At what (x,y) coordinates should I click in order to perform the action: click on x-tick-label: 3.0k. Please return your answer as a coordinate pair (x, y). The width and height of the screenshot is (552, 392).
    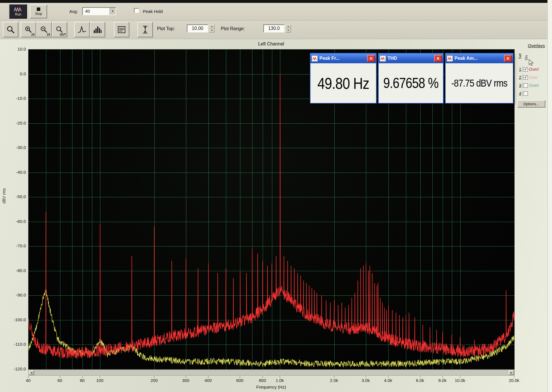
    Looking at the image, I should click on (366, 380).